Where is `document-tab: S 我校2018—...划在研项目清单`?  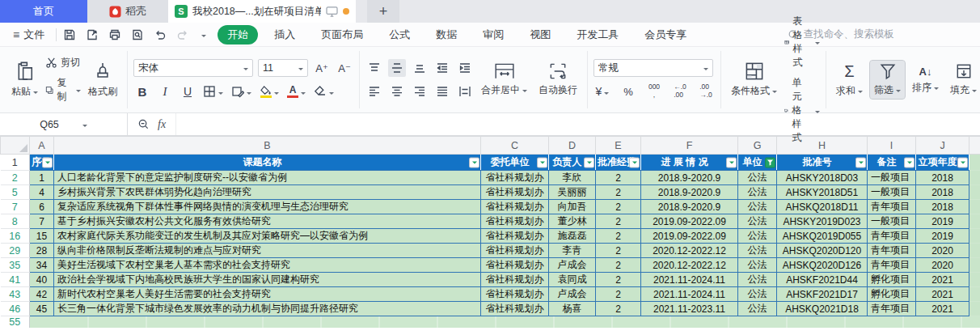
document-tab: S 我校2018—...划在研项目清单 is located at coordinates (262, 11).